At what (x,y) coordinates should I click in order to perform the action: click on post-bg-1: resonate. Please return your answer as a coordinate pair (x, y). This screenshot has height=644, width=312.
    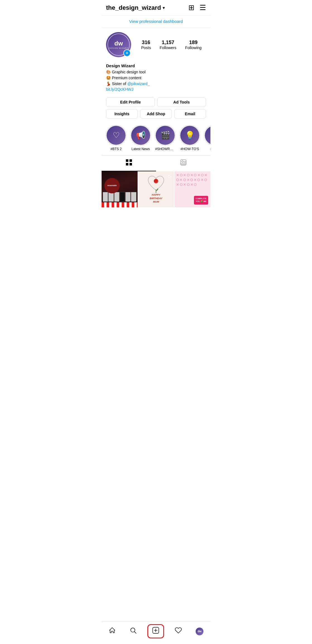
    Looking at the image, I should click on (119, 189).